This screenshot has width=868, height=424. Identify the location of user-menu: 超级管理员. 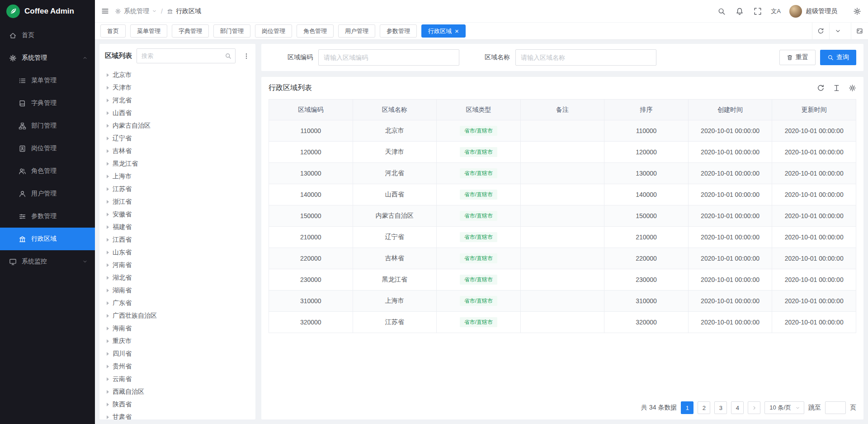
(813, 11).